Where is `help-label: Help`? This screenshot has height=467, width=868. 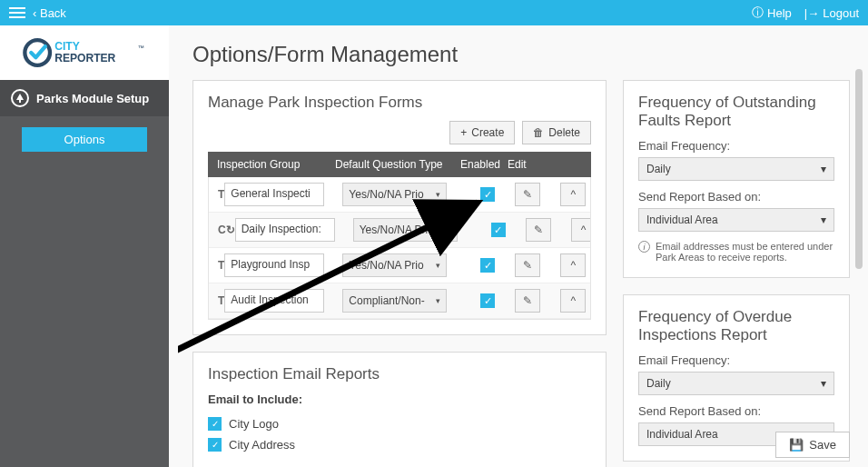 help-label: Help is located at coordinates (779, 13).